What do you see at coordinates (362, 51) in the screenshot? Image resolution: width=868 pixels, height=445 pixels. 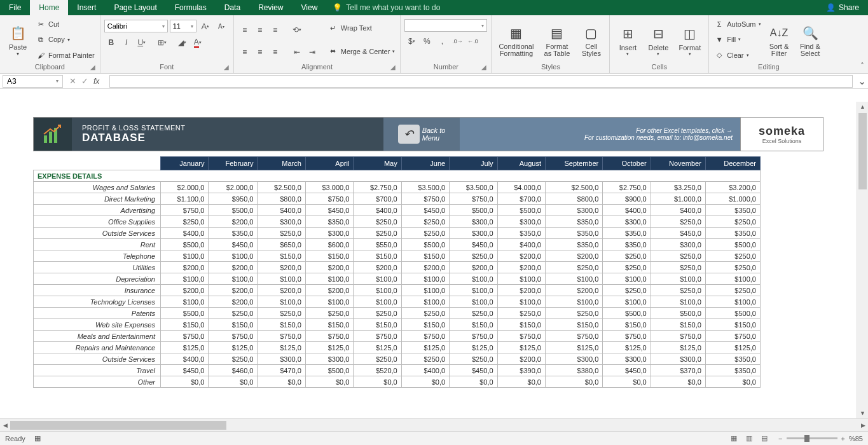 I see `merge-center-button: ⬌Merge & Center▾` at bounding box center [362, 51].